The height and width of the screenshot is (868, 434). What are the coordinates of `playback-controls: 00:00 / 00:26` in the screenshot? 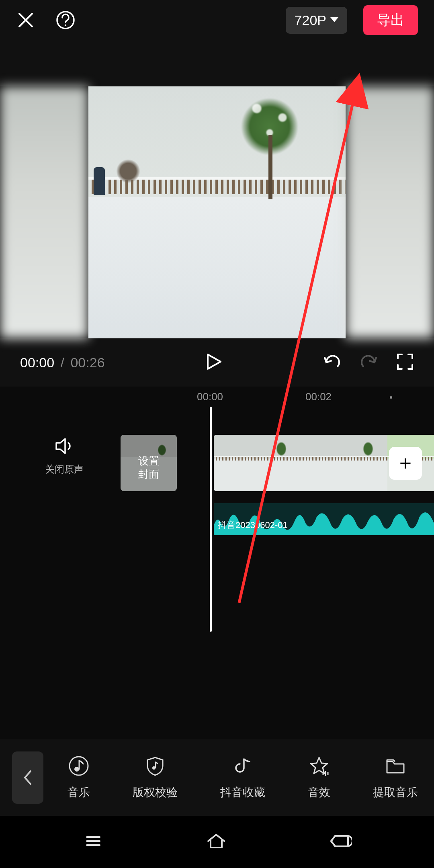 It's located at (217, 362).